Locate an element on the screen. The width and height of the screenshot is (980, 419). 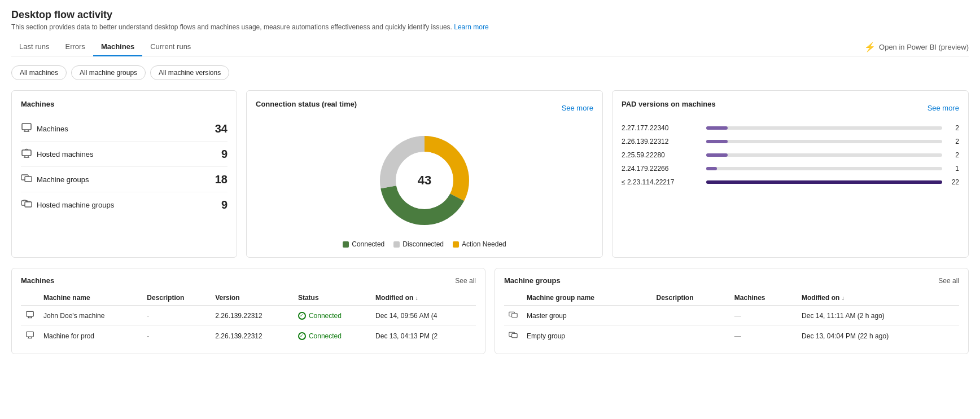
group-name-1: Empty group is located at coordinates (587, 336).